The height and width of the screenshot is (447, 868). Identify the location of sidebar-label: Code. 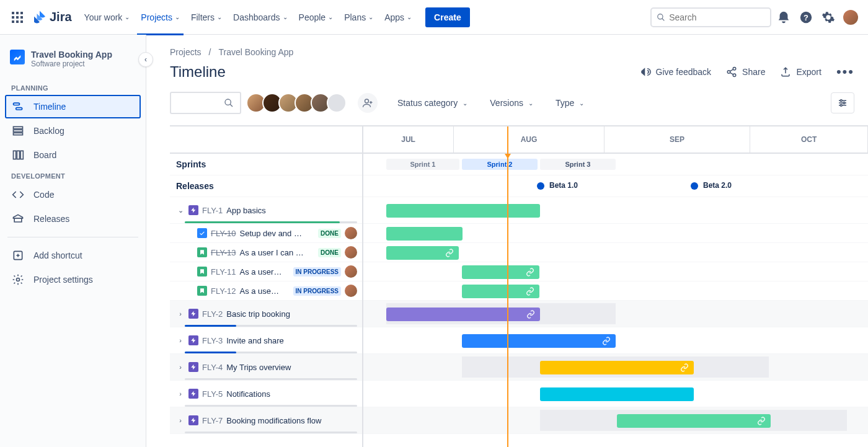
(43, 195).